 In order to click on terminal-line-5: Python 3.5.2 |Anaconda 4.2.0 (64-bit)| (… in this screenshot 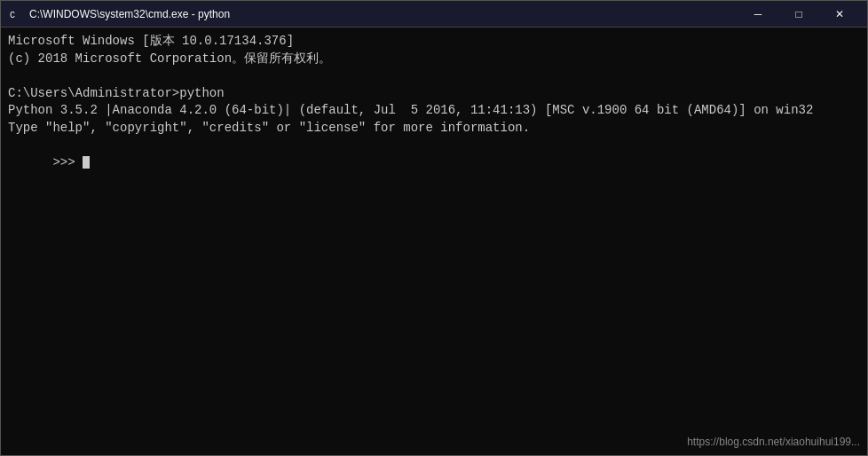, I will do `click(434, 111)`.